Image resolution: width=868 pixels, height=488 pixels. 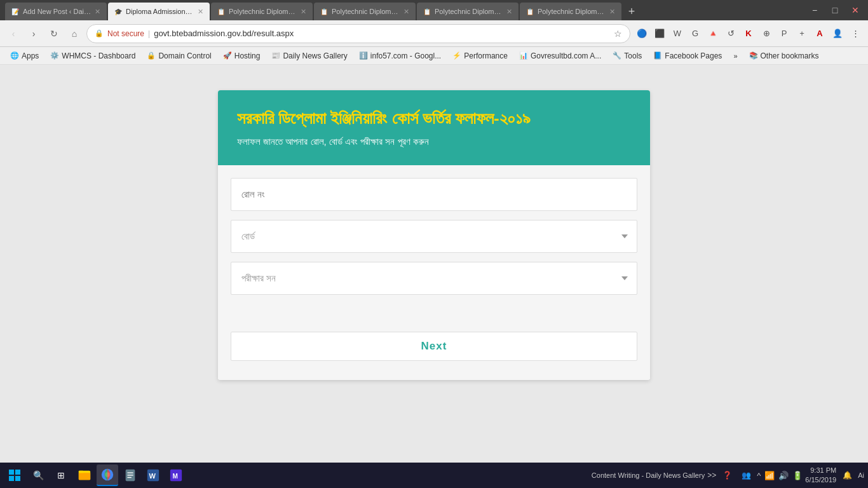 What do you see at coordinates (434, 194) in the screenshot?
I see `roll-number-input` at bounding box center [434, 194].